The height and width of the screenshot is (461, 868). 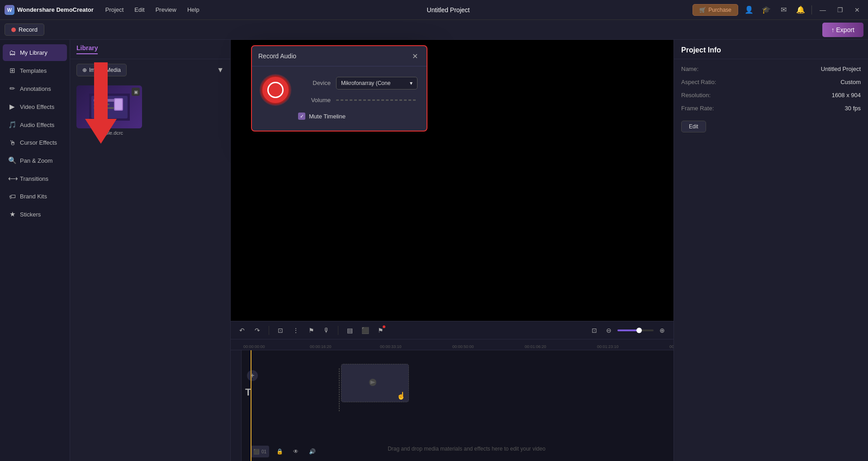 I want to click on track-lock-btn: 🔒, so click(x=280, y=452).